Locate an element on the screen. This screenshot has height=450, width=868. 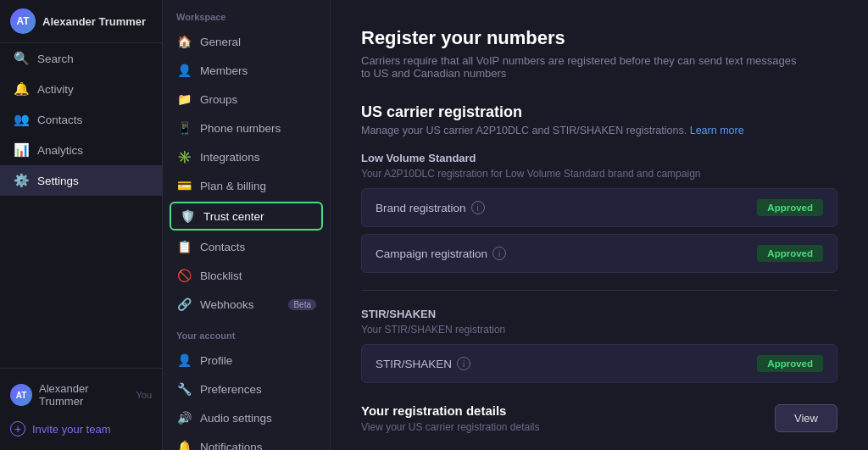
mid-item-audio: 🔊 Audio settings is located at coordinates (246, 418).